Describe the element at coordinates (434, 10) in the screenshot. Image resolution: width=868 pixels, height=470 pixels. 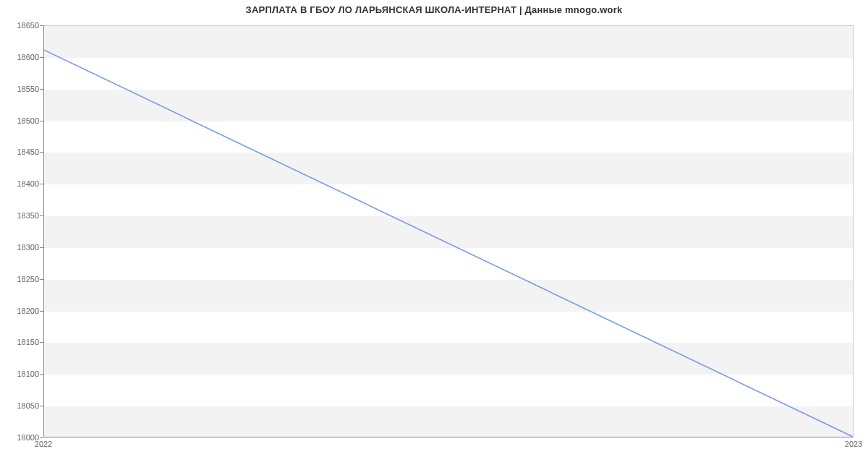
I see `chart-title: ЗАРПЛАТА В ГБОУ ЛО ЛАРЬЯНСКАЯ ШКОЛА-ИНТЕ…` at that location.